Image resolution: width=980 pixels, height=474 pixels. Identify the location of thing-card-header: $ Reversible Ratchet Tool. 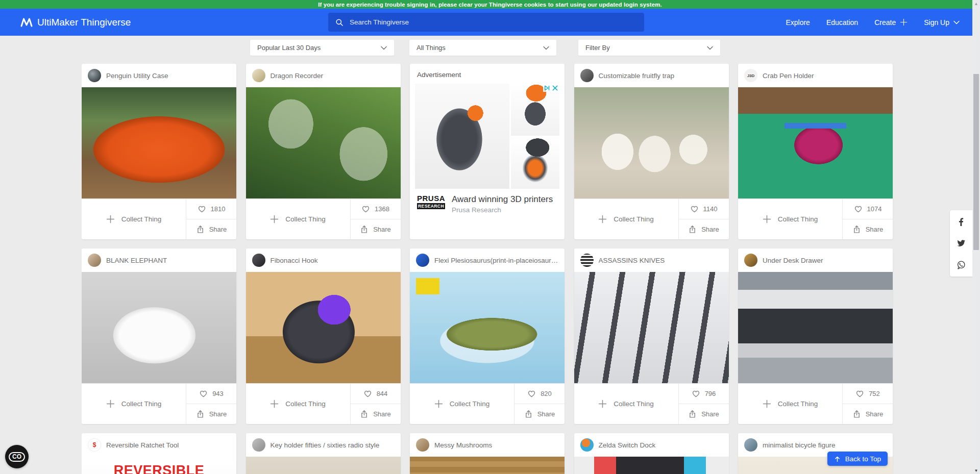
(159, 445).